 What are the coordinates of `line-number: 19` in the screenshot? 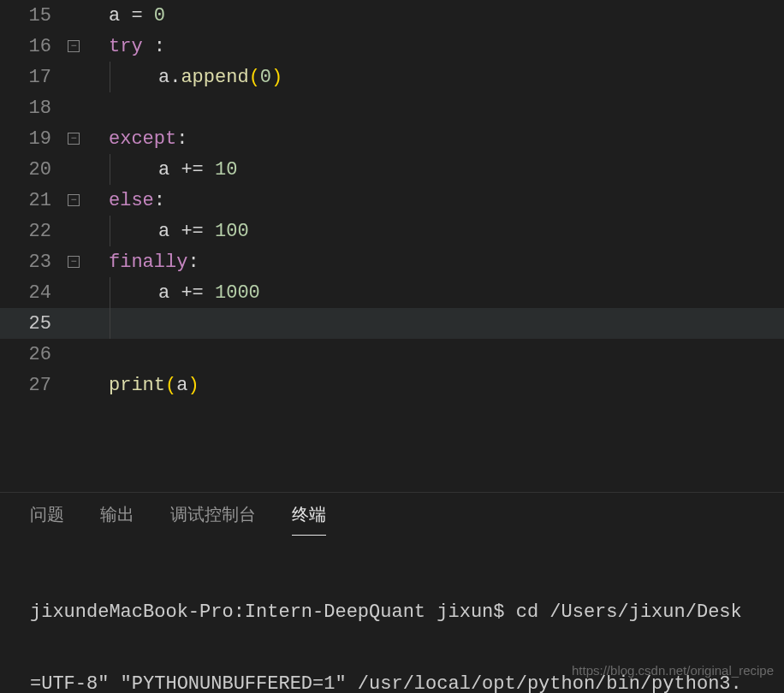 It's located at (33, 139).